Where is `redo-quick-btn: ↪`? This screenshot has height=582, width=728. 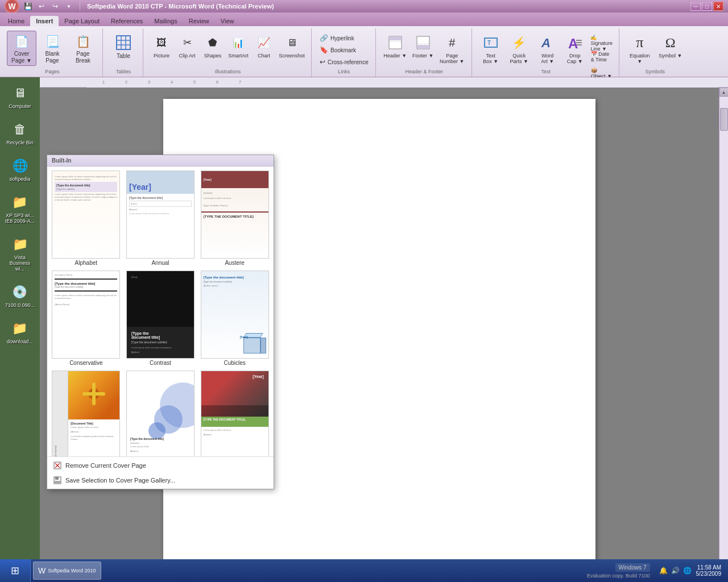 redo-quick-btn: ↪ is located at coordinates (55, 6).